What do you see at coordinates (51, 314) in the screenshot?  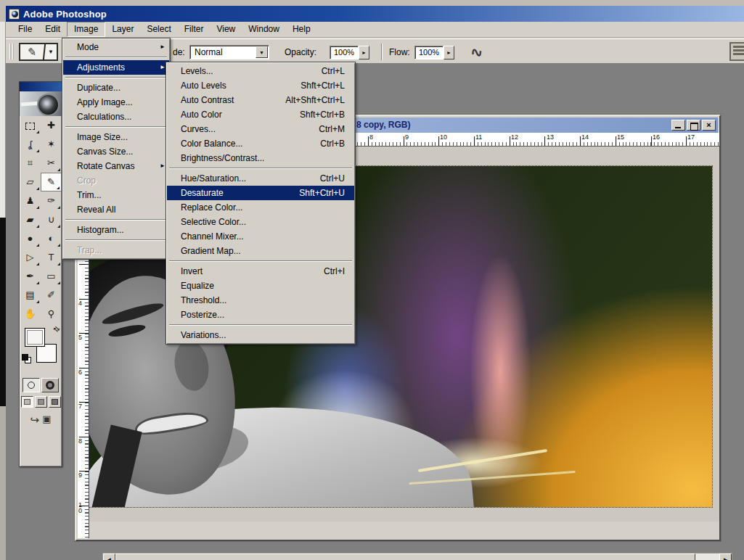 I see `zoom-tool: ⚲` at bounding box center [51, 314].